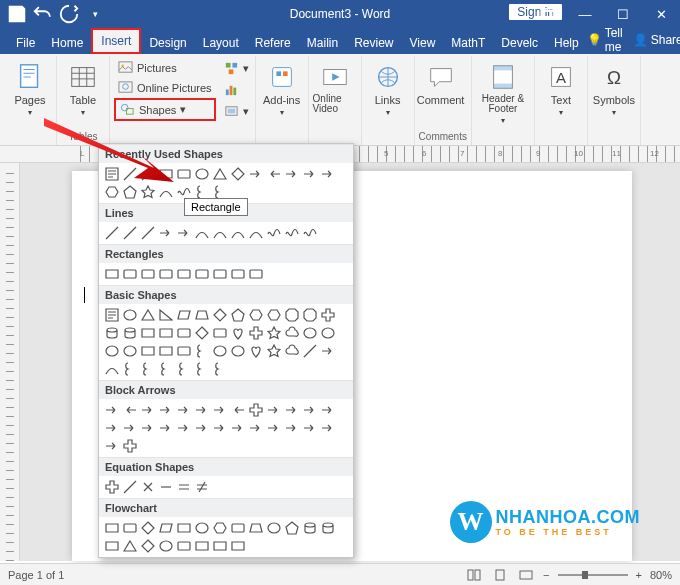 The image size is (680, 585). I want to click on web-layout-icon, so click(526, 575).